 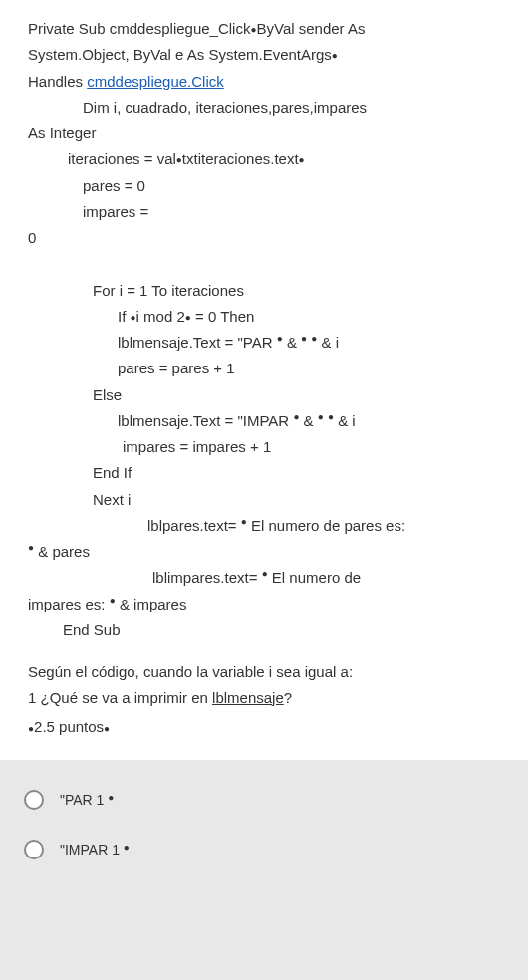 What do you see at coordinates (248, 697) in the screenshot?
I see `underline-text: lblmensaje` at bounding box center [248, 697].